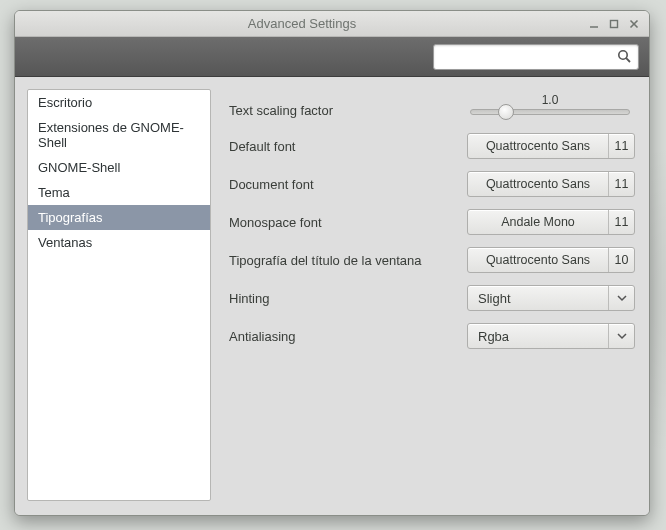 Image resolution: width=666 pixels, height=530 pixels. What do you see at coordinates (332, 24) in the screenshot?
I see `titlebar: Advanced Settings` at bounding box center [332, 24].